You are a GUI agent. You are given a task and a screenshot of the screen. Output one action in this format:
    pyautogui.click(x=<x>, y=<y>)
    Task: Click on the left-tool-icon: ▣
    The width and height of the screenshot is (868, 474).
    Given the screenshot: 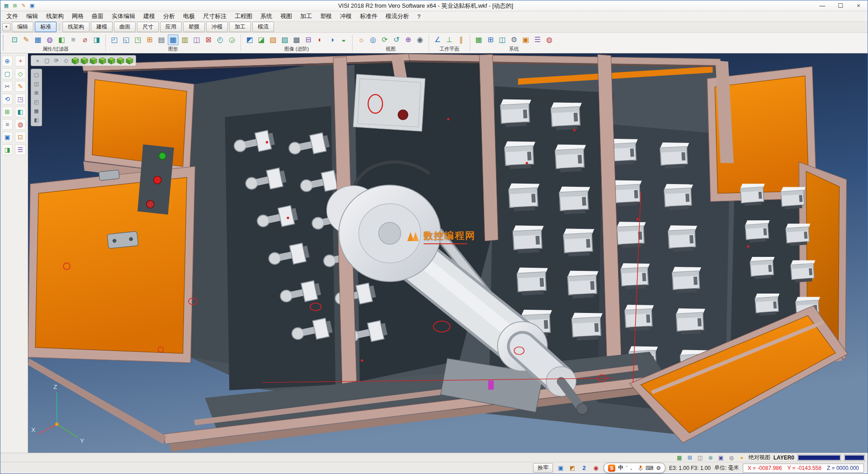 What is the action you would take?
    pyautogui.click(x=7, y=137)
    